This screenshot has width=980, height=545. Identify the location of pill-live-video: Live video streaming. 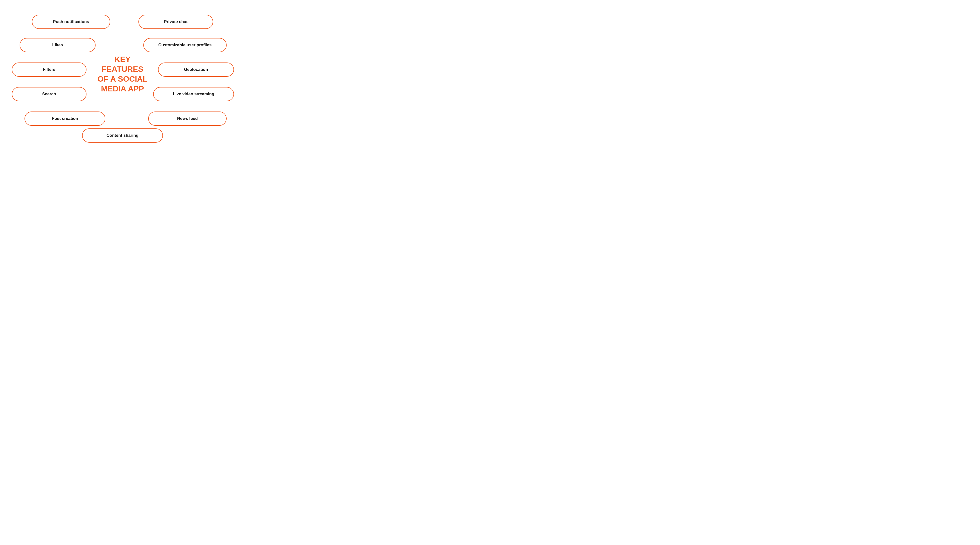
(193, 94).